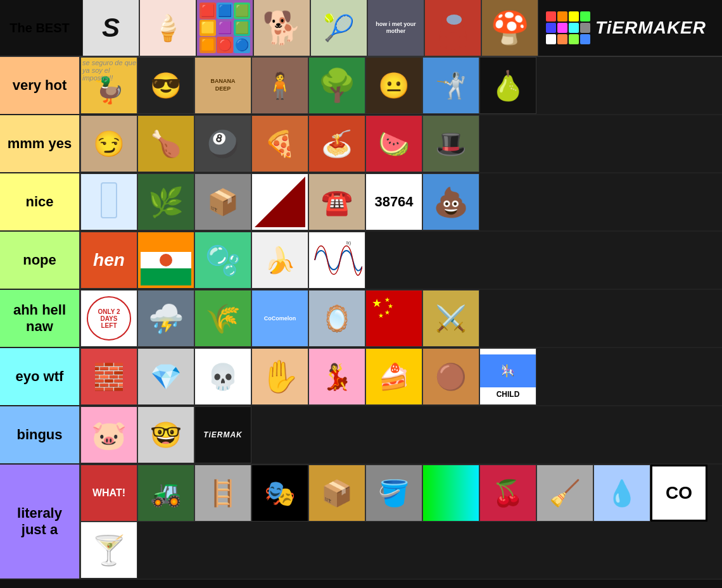 Image resolution: width=722 pixels, height=588 pixels. I want to click on himym-text: how i met your mother, so click(396, 28).